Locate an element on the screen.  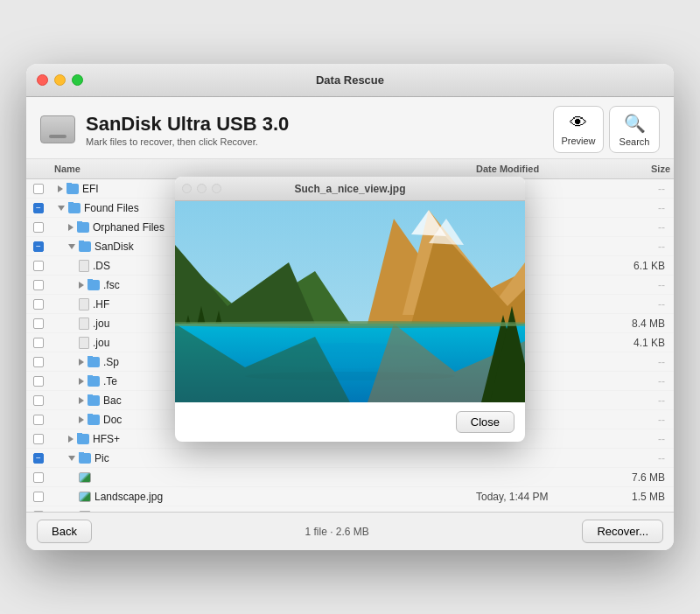
app-header: SanDisk Ultra USB 3.0 Mark files to reco… is located at coordinates (350, 128).